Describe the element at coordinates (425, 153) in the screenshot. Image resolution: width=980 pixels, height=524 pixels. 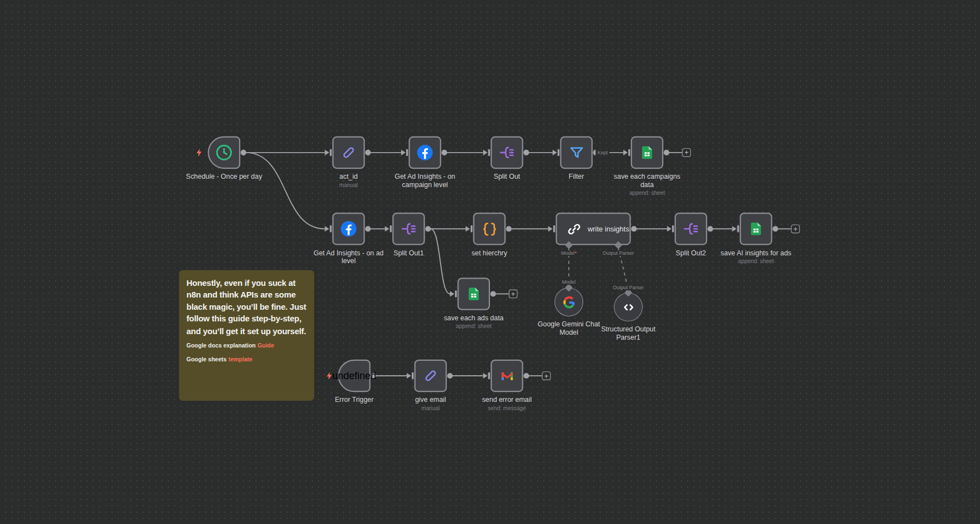
I see `node-fb_campaign` at that location.